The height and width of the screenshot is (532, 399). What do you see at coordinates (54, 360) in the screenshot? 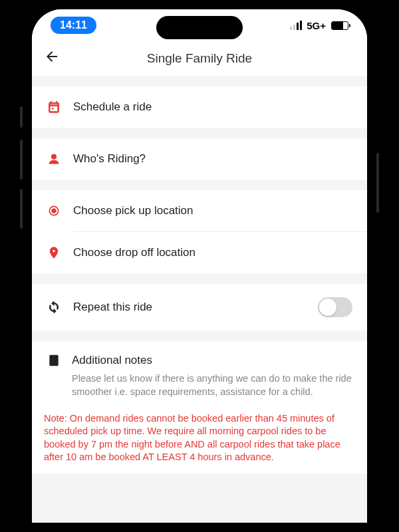
I see `notes-icon` at bounding box center [54, 360].